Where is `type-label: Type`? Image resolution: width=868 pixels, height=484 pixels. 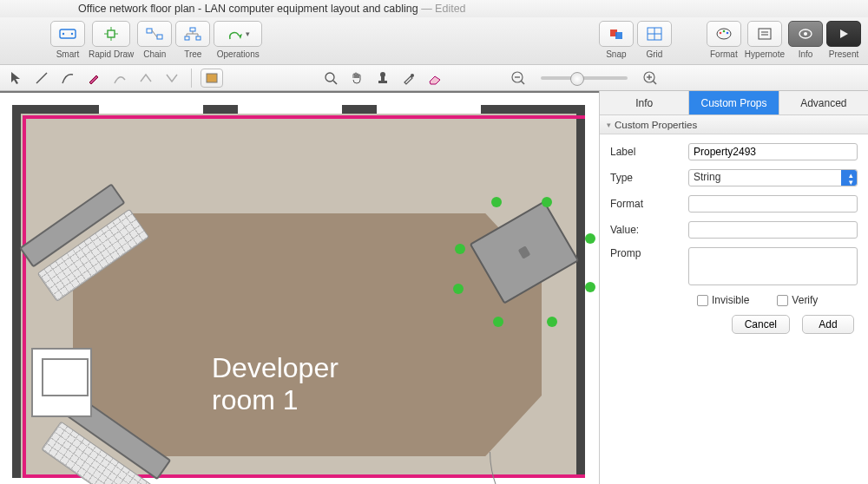 type-label: Type is located at coordinates (649, 178).